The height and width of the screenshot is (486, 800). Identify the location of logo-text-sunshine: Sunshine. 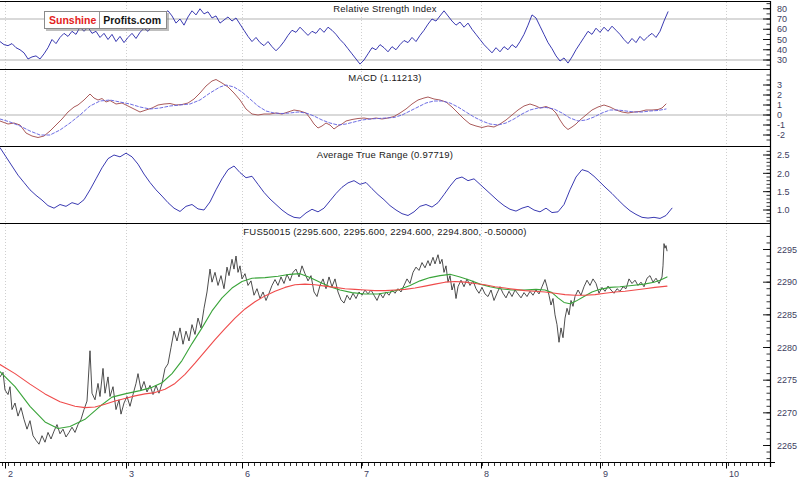
(72, 20).